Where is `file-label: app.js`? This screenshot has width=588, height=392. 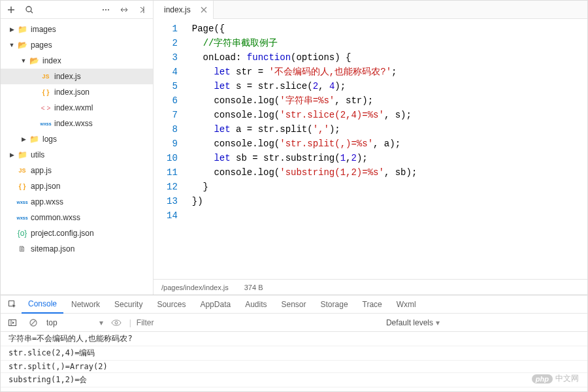 file-label: app.js is located at coordinates (41, 171).